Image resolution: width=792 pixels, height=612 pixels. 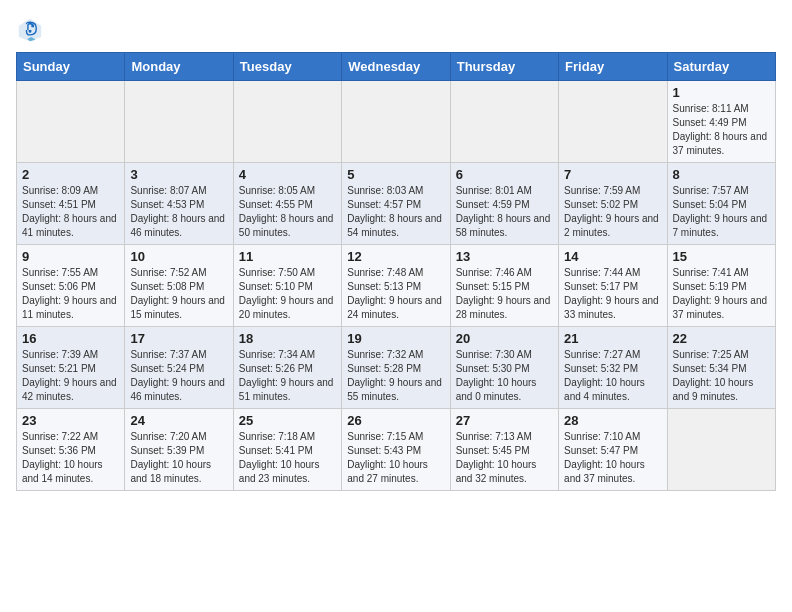 What do you see at coordinates (396, 122) in the screenshot?
I see `calendar-week-1: 1Sunrise: 8:11 AM Sunset: 4:49 PM Daylig…` at bounding box center [396, 122].